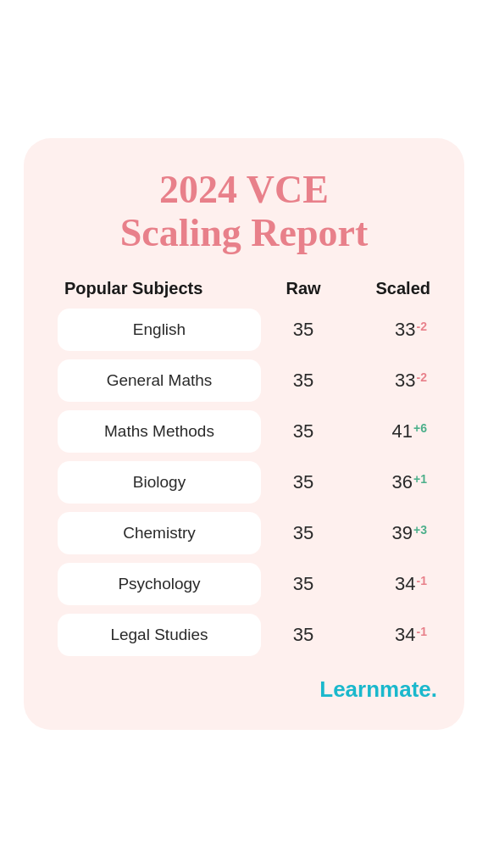 This screenshot has height=868, width=488. Describe the element at coordinates (244, 635) in the screenshot. I see `table-row: Legal Studies3534-1` at that location.